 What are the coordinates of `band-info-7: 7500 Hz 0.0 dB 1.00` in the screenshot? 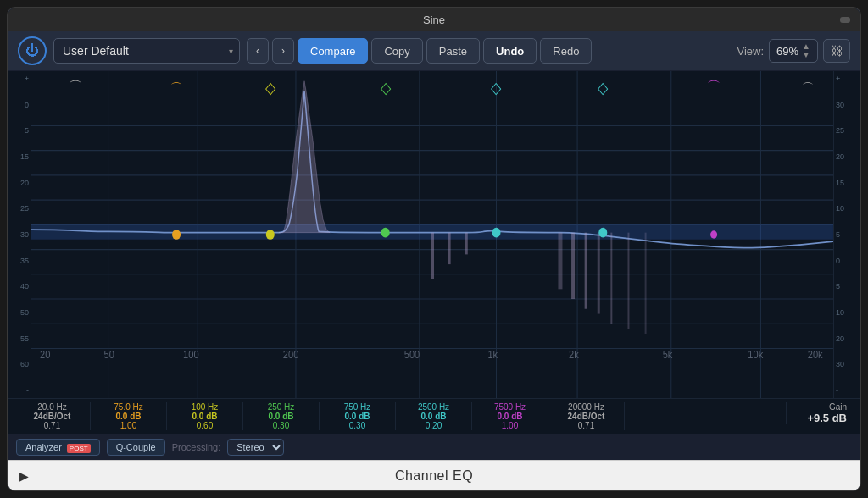 It's located at (510, 417).